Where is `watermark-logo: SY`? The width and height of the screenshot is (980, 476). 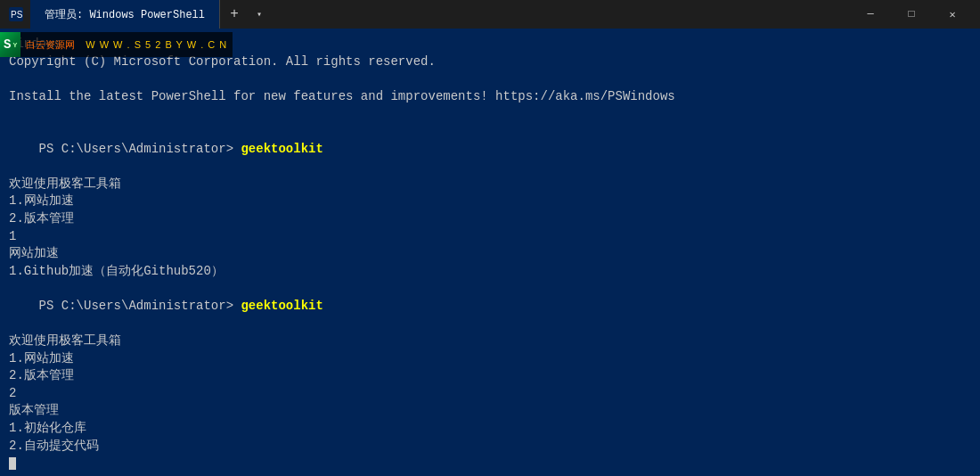 watermark-logo: SY is located at coordinates (11, 45).